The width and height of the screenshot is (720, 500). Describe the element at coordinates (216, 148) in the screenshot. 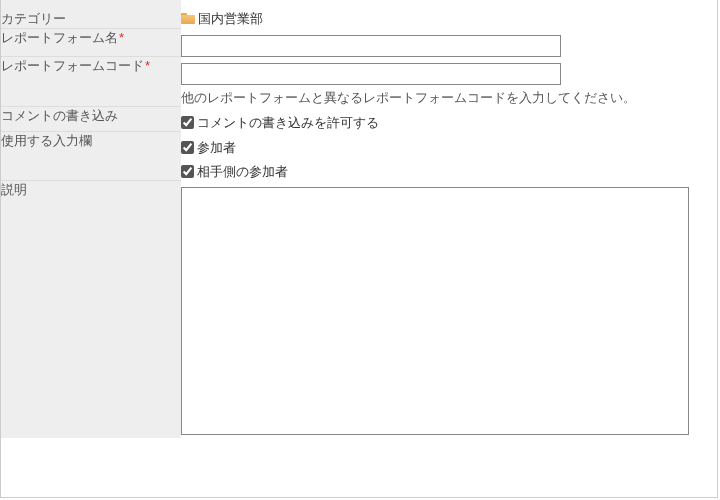

I see `participants-label: 参加者` at that location.